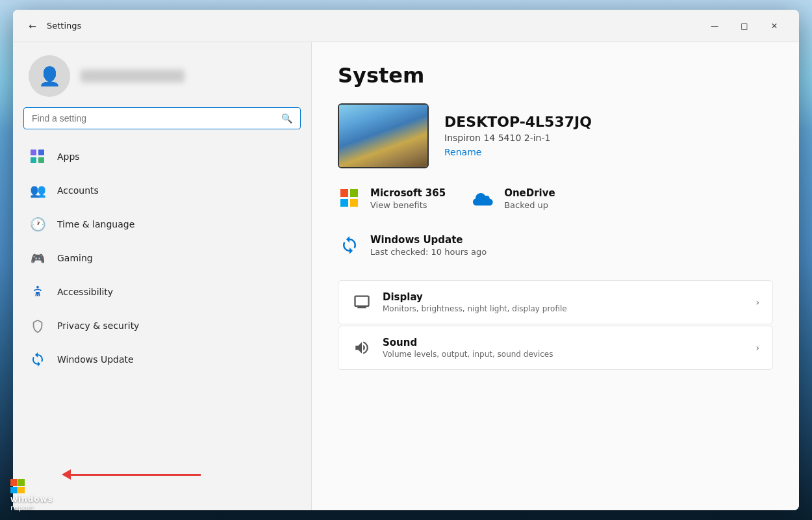 This screenshot has height=520, width=812. Describe the element at coordinates (38, 326) in the screenshot. I see `privacy-icon` at that location.